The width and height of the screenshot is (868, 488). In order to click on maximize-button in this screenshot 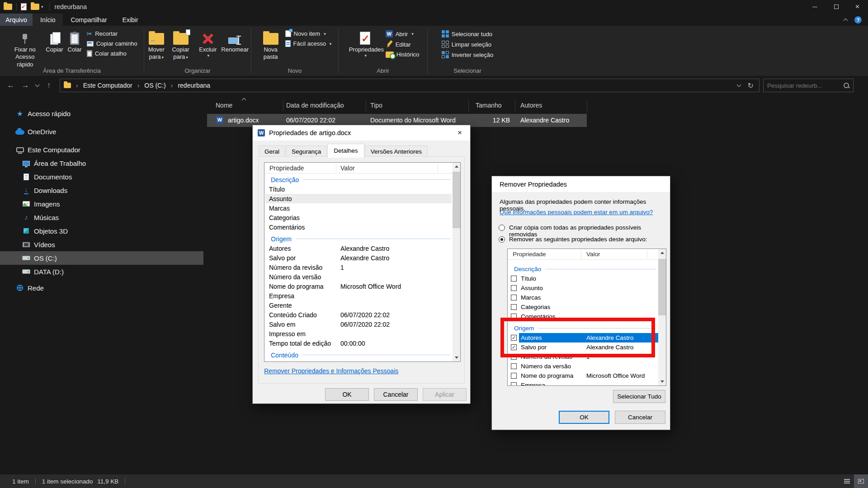, I will do `click(836, 7)`.